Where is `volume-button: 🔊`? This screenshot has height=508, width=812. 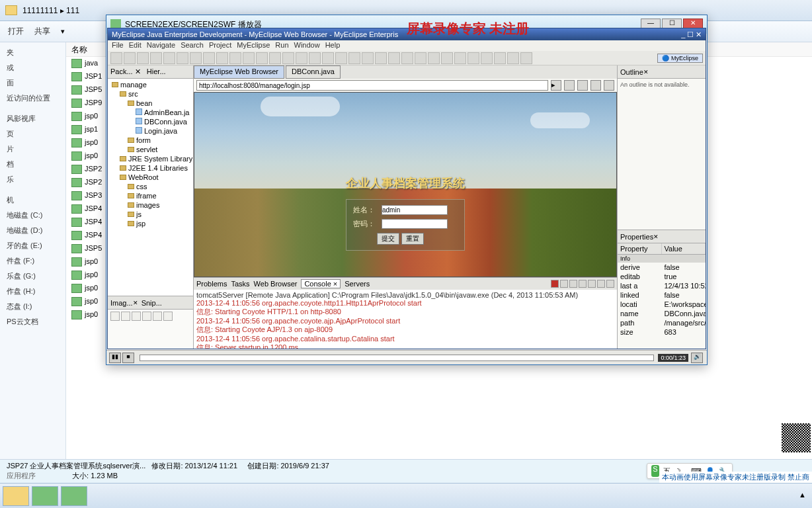
volume-button: 🔊 is located at coordinates (697, 358).